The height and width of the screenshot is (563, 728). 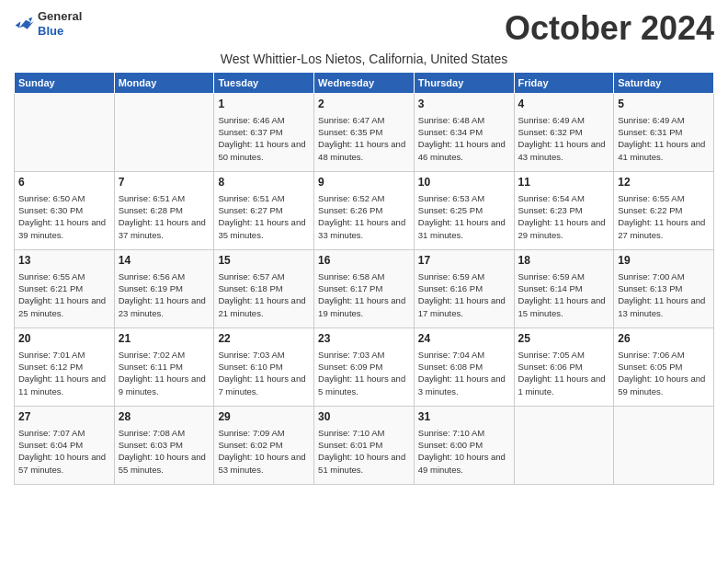 I want to click on calendar-cell: 7Sunrise: 6:51 AM Sunset: 6:28 PM Daylig…, so click(x=164, y=212).